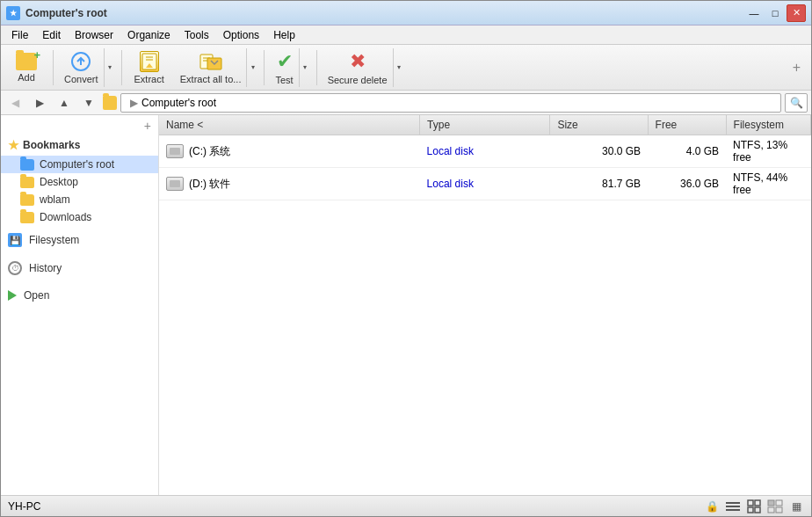 The height and width of the screenshot is (517, 812). What do you see at coordinates (284, 80) in the screenshot?
I see `test-label: Test` at bounding box center [284, 80].